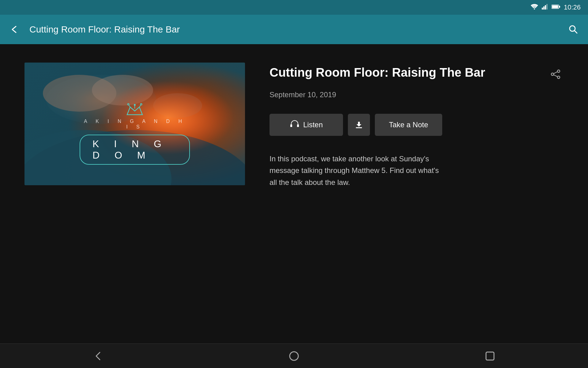 The width and height of the screenshot is (588, 368). Describe the element at coordinates (294, 29) in the screenshot. I see `app-bar: Cutting Room Floor: Raising The Bar` at that location.